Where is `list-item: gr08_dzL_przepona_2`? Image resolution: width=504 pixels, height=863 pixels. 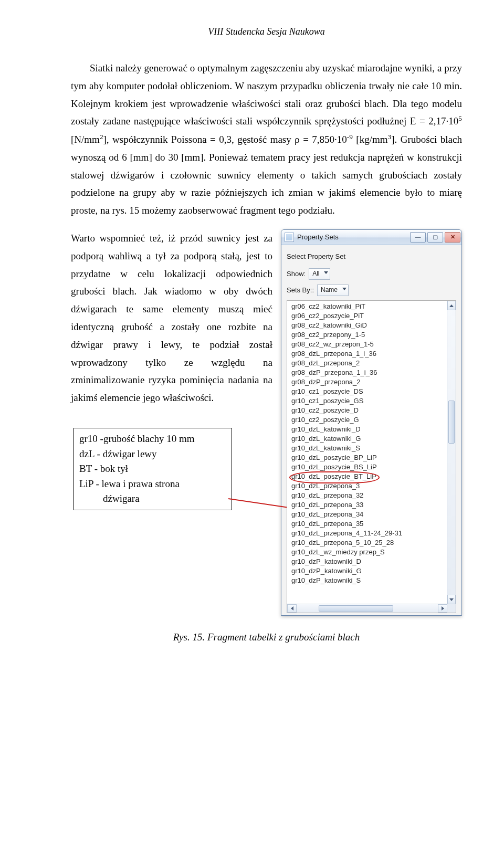
list-item: gr08_dzL_przepona_2 is located at coordinates (372, 363).